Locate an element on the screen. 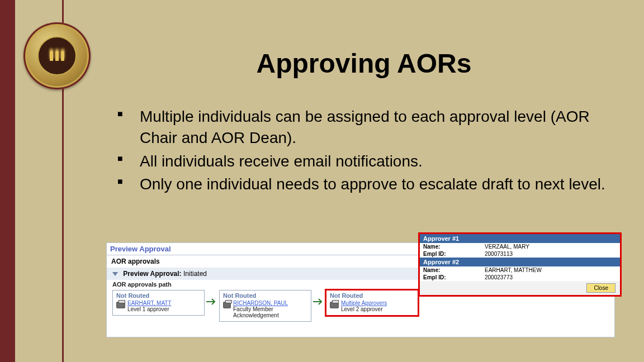 Image resolution: width=644 pixels, height=362 pixels. step-approver-link: Multiple Approvers is located at coordinates (364, 303).